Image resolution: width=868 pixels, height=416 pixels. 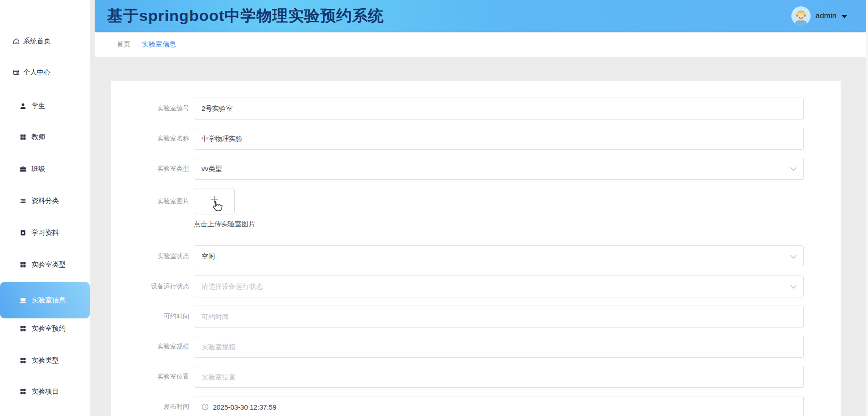 I want to click on sidebar-item-label: 实验室预约, so click(x=48, y=328).